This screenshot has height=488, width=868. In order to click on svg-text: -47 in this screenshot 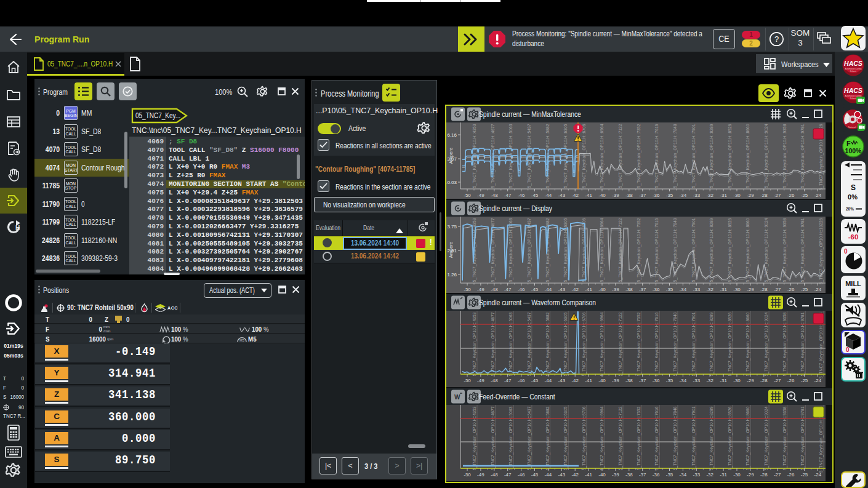, I will do `click(508, 380)`.